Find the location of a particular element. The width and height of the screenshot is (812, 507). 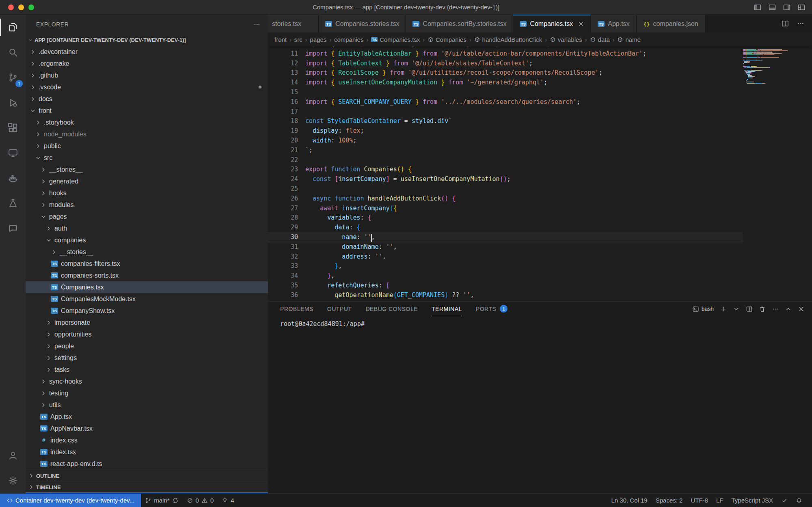

tree-item-.vscode: .vscode is located at coordinates (147, 87).